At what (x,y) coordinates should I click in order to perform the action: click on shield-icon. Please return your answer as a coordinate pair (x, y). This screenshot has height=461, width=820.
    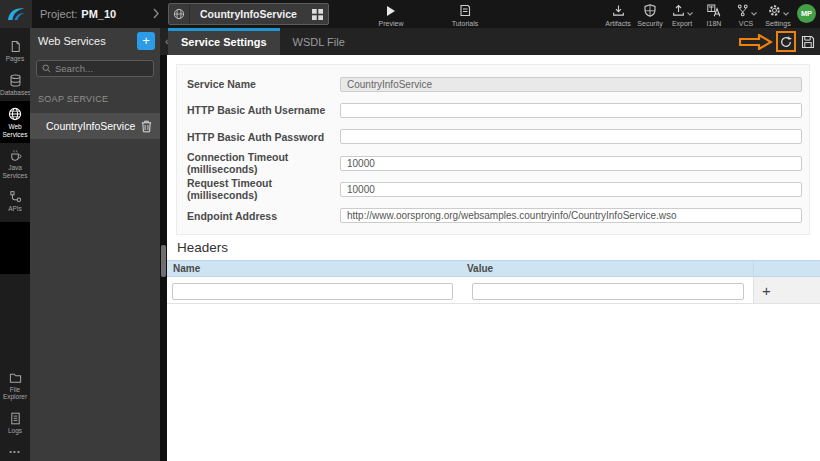
    Looking at the image, I should click on (650, 10).